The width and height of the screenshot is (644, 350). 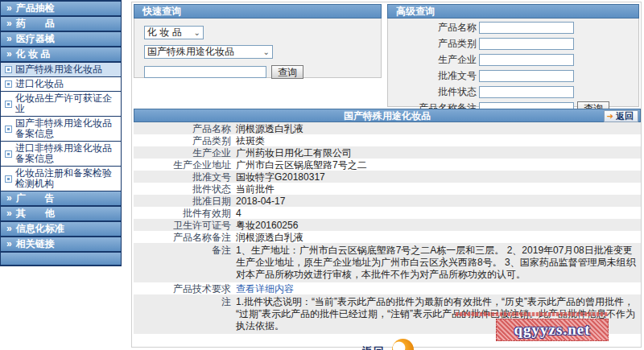 I want to click on sidebar-header-product-sampling: »产品抽检, so click(x=61, y=10).